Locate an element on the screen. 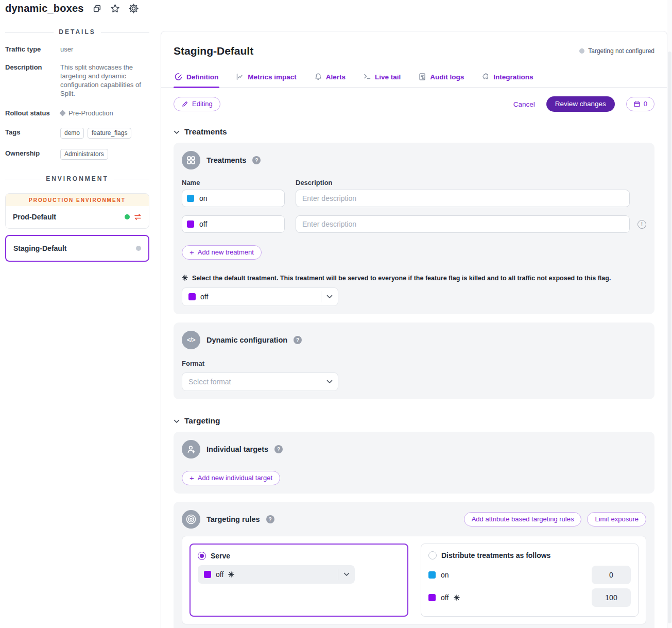  scheduled-changes-button: 0 is located at coordinates (641, 104).